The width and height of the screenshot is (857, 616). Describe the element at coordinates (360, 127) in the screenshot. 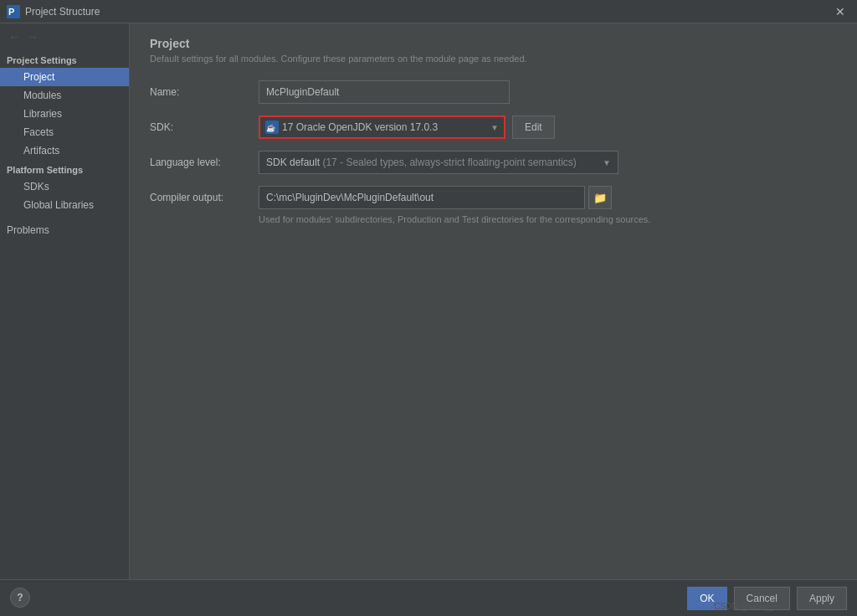

I see `sdk-value-text: 17 Oracle OpenJDK version 17.0.3` at that location.